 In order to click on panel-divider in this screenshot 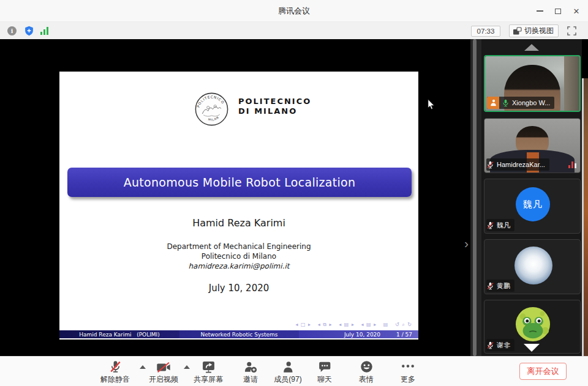, I will do `click(476, 198)`.